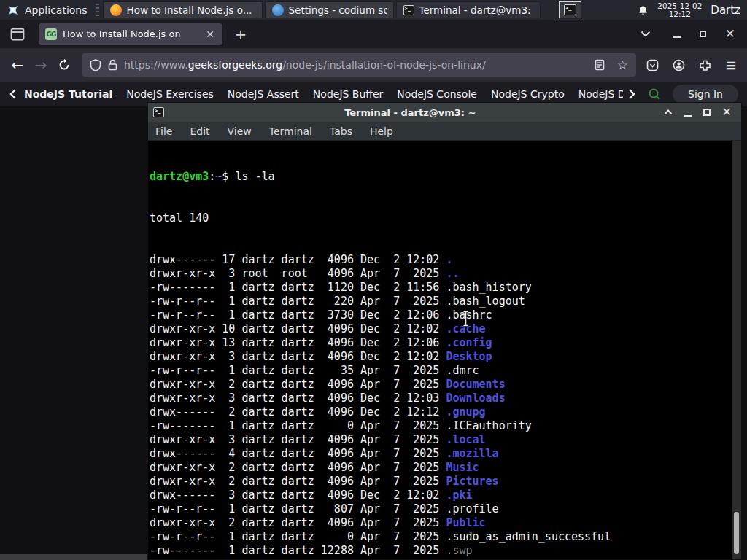 Image resolution: width=747 pixels, height=560 pixels. Describe the element at coordinates (182, 10) in the screenshot. I see `window-button-firefox: How to Install Node.js o...` at that location.